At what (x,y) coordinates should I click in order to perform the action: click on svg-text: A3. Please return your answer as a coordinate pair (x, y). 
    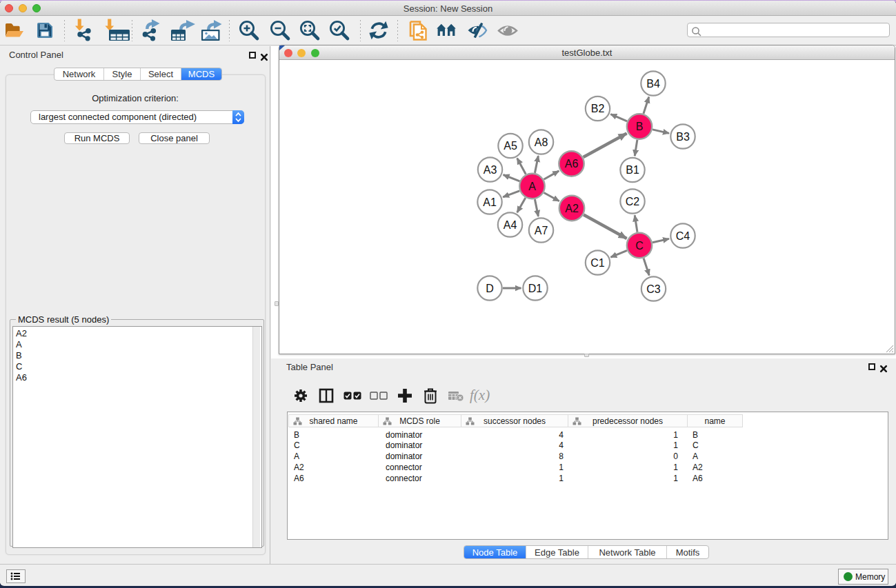
    Looking at the image, I should click on (490, 170).